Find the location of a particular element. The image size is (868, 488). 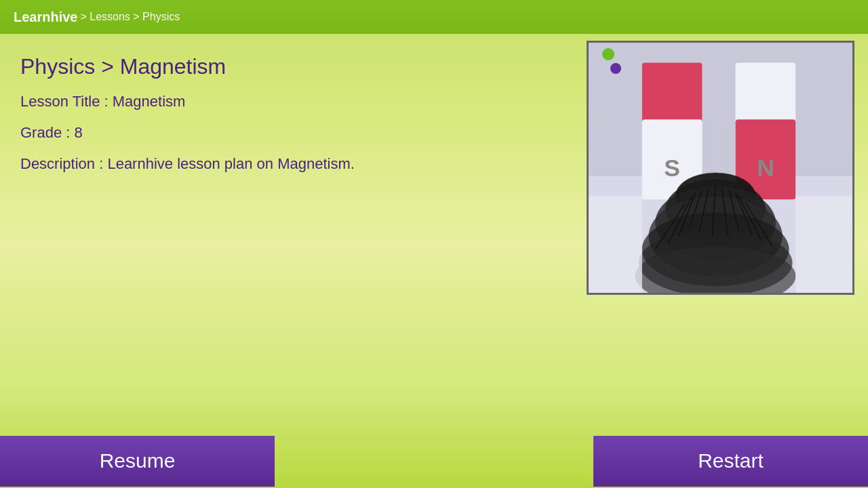

resume-button: Resume is located at coordinates (137, 461).